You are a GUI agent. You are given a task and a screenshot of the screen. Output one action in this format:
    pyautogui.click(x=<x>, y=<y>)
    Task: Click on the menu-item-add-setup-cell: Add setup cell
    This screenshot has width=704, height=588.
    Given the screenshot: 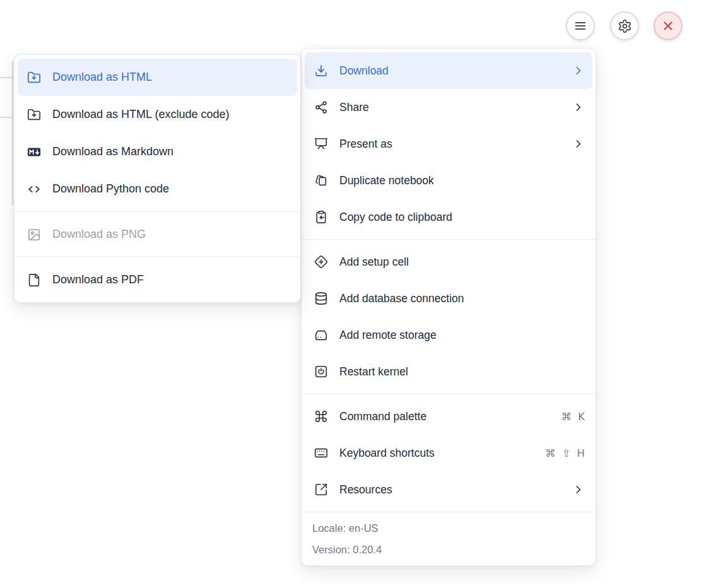 What is the action you would take?
    pyautogui.click(x=449, y=262)
    